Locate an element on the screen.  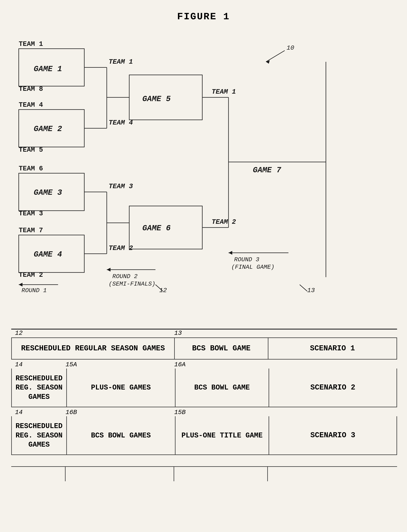
game1-winner-label: TEAM 1 is located at coordinates (121, 62).